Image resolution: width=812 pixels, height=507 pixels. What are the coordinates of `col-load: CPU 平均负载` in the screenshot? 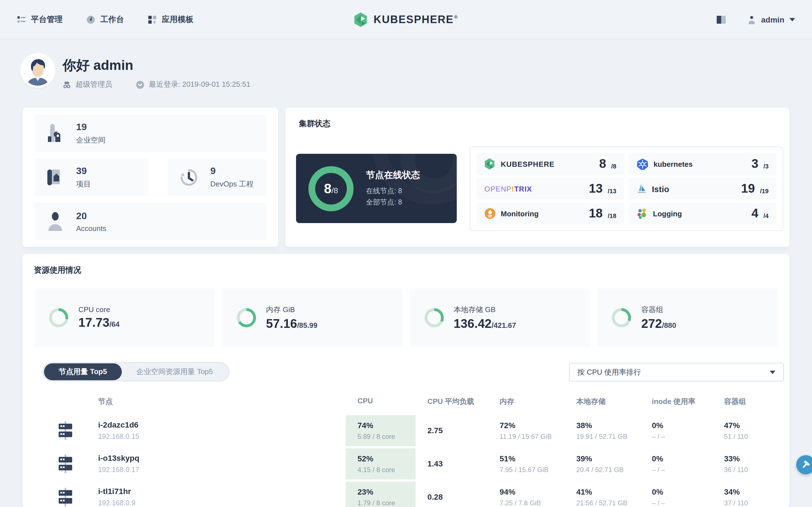 It's located at (451, 402).